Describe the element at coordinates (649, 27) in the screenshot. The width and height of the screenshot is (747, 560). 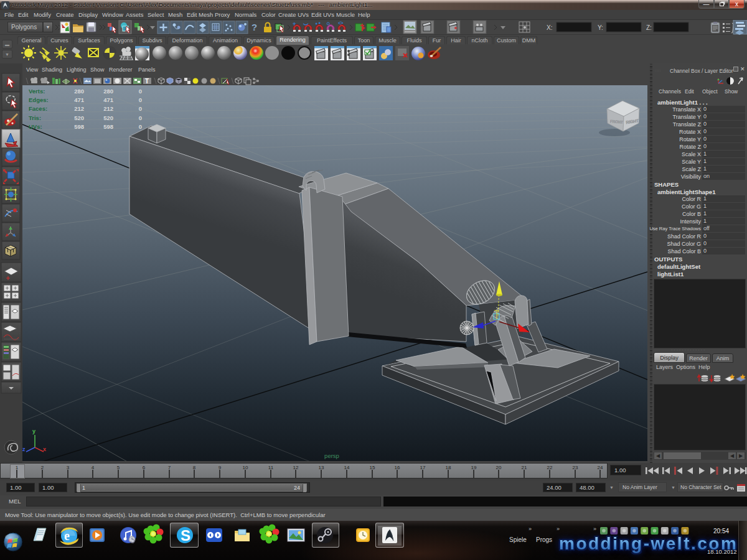
I see `svg-text: Z:` at that location.